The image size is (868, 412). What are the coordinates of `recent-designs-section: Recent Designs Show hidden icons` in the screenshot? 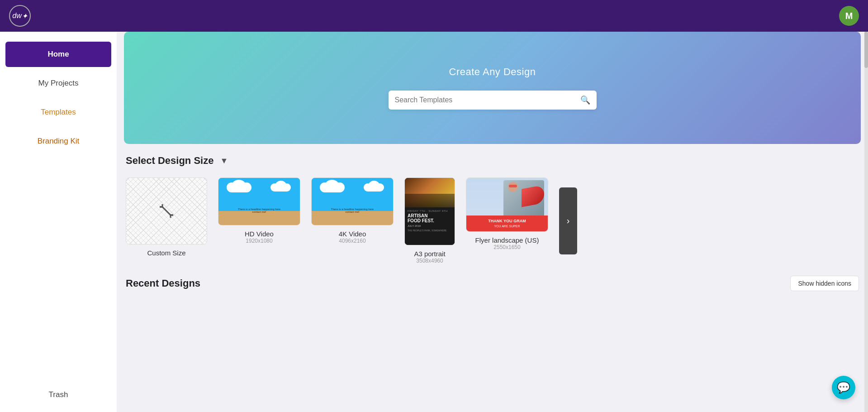 It's located at (492, 282).